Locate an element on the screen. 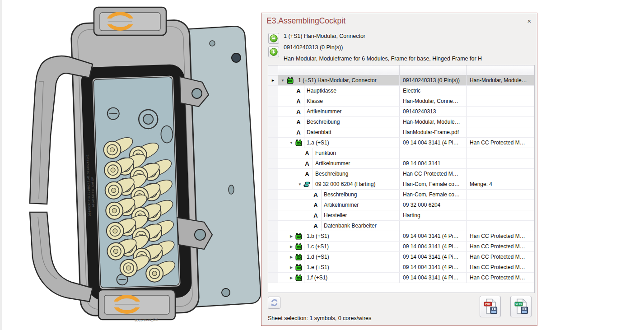 The height and width of the screenshot is (330, 644). row-label: Klasse is located at coordinates (314, 101).